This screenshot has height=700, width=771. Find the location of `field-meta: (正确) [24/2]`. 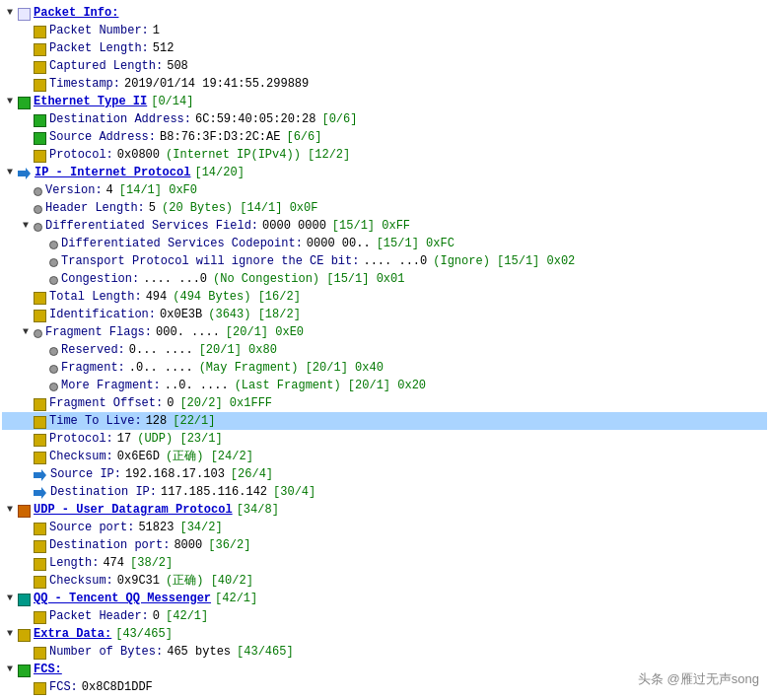

field-meta: (正确) [24/2] is located at coordinates (209, 456).